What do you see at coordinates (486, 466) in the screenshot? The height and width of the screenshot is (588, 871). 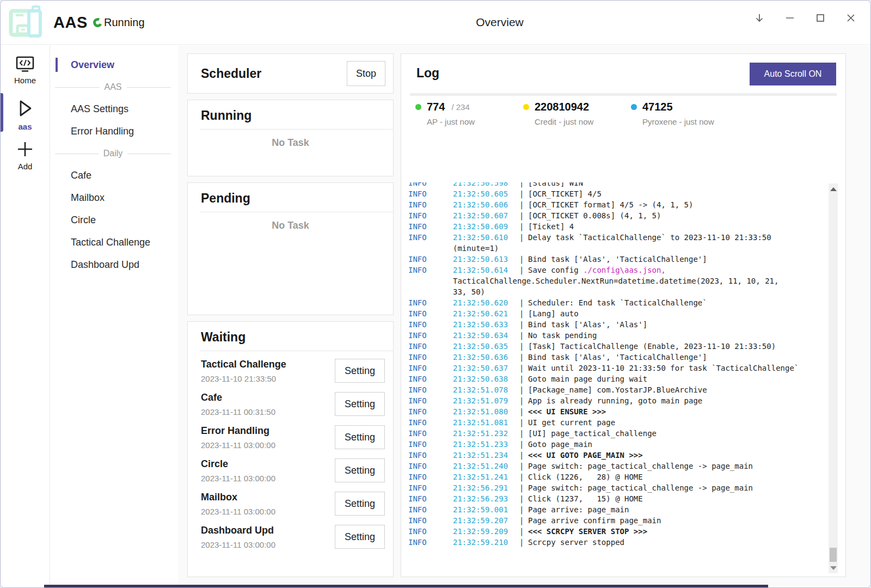 I see `log-timestamp: 21:32:51.240` at bounding box center [486, 466].